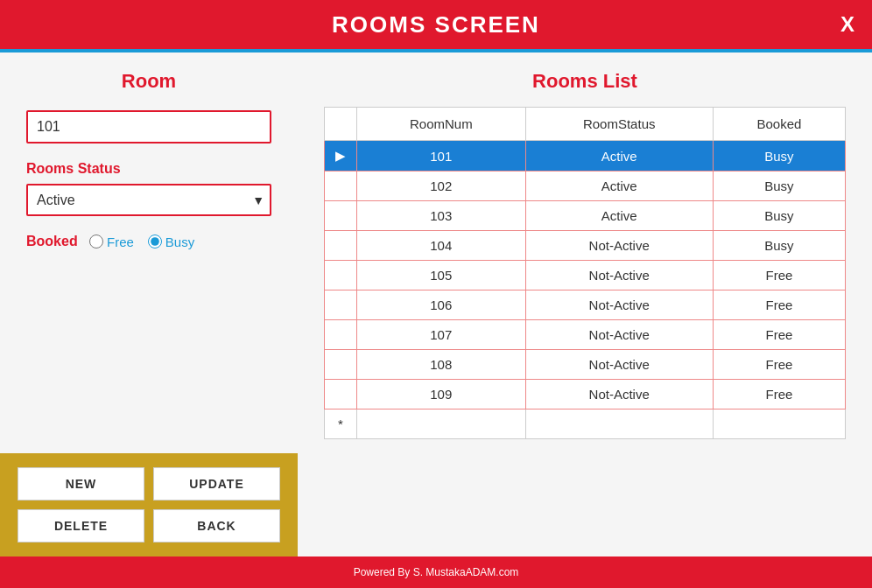  What do you see at coordinates (341, 424) in the screenshot?
I see `new-row-indicator: *` at bounding box center [341, 424].